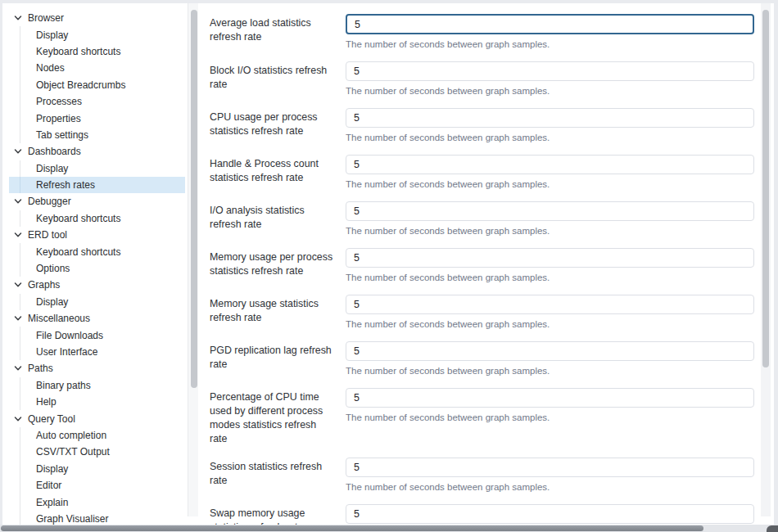 The width and height of the screenshot is (778, 532). I want to click on sidebar-item-label: Explain, so click(52, 503).